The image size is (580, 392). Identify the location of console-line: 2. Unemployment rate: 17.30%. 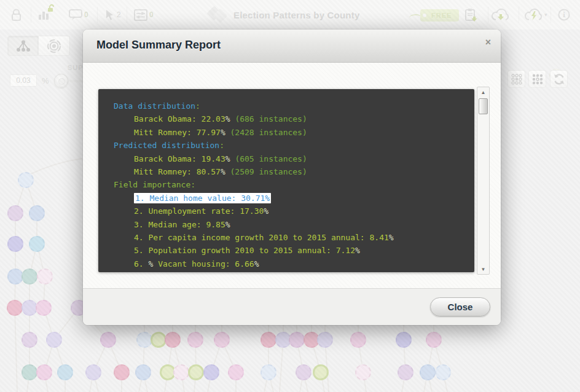
(291, 213).